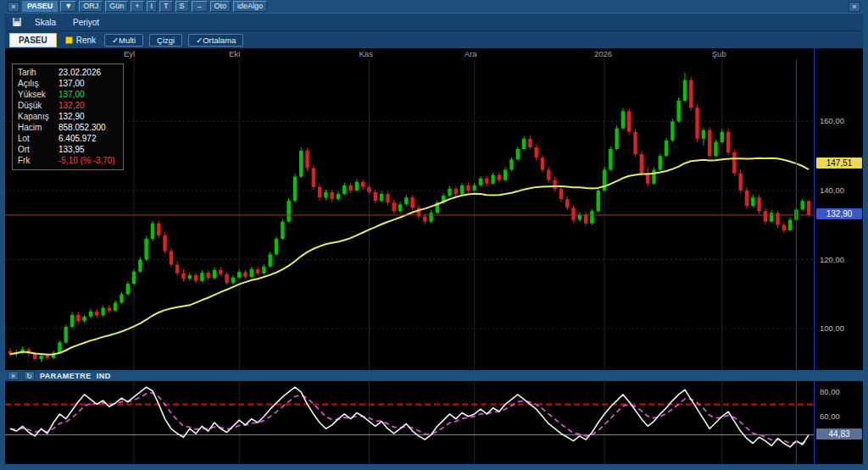 Image resolution: width=868 pixels, height=470 pixels. Describe the element at coordinates (153, 7) in the screenshot. I see `indicator-button: I` at that location.